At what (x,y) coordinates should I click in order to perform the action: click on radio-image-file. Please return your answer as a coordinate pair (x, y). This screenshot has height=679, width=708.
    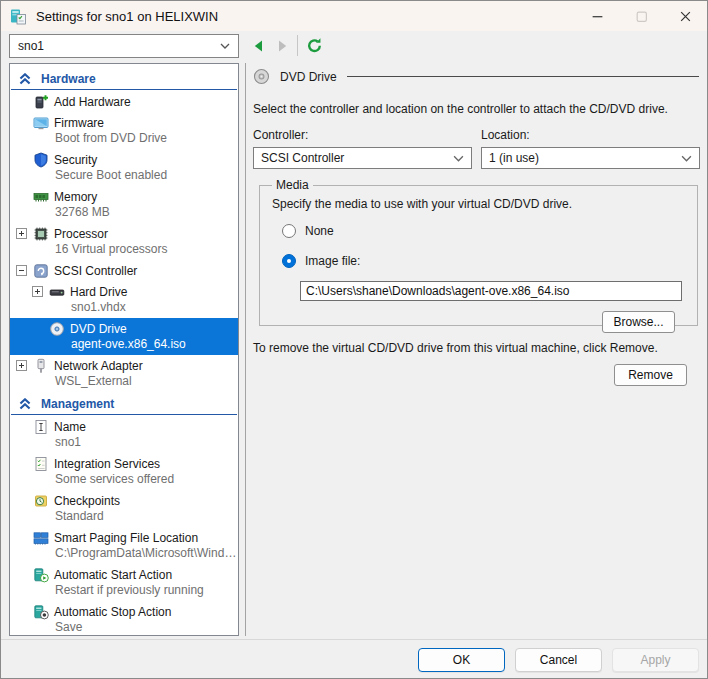
    Looking at the image, I should click on (289, 261).